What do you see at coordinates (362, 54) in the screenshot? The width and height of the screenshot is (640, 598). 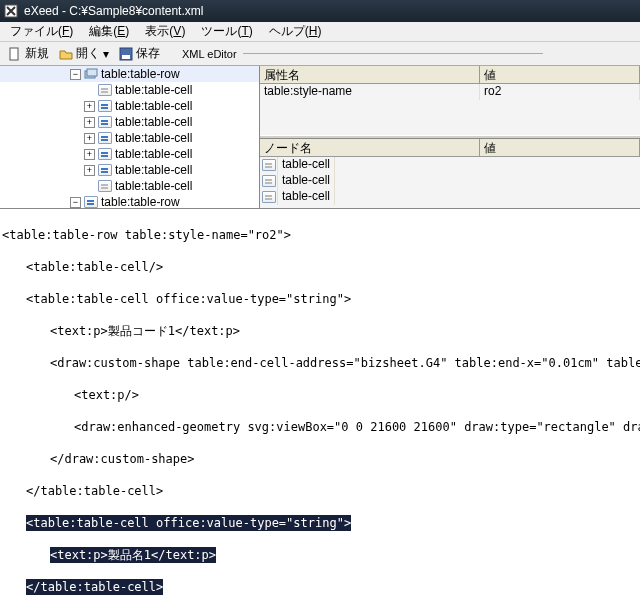 I see `xml-editor-label: XML eDitor` at bounding box center [362, 54].